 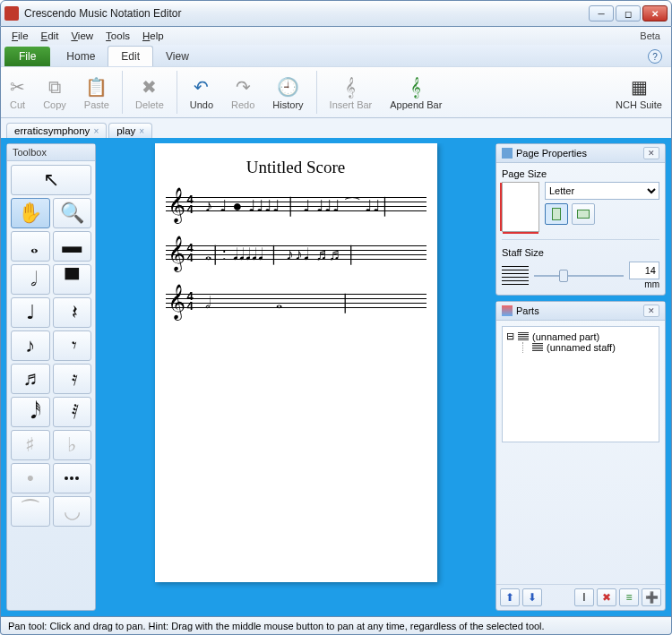 I want to click on toolbox-title: Toolbox, so click(x=51, y=152).